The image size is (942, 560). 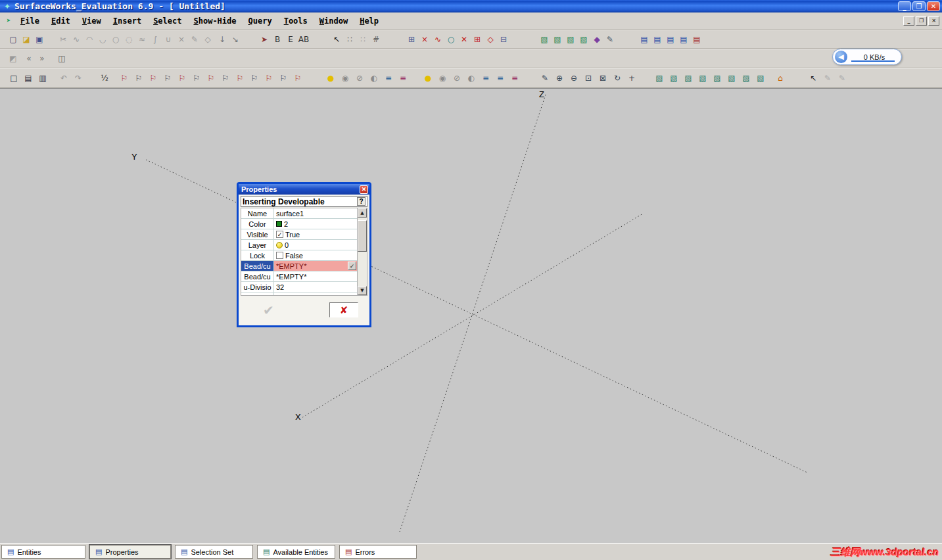 What do you see at coordinates (214, 21) in the screenshot?
I see `menu-item: Show-Hide` at bounding box center [214, 21].